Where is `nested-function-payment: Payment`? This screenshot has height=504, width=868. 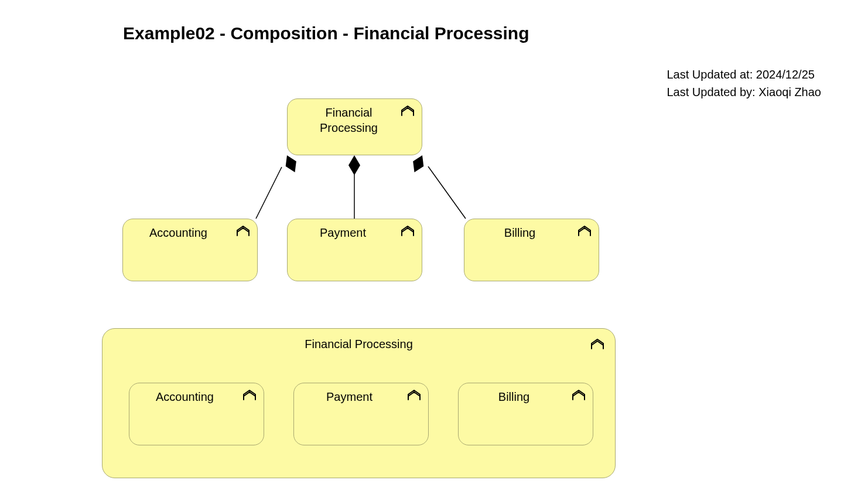
nested-function-payment: Payment is located at coordinates (361, 414).